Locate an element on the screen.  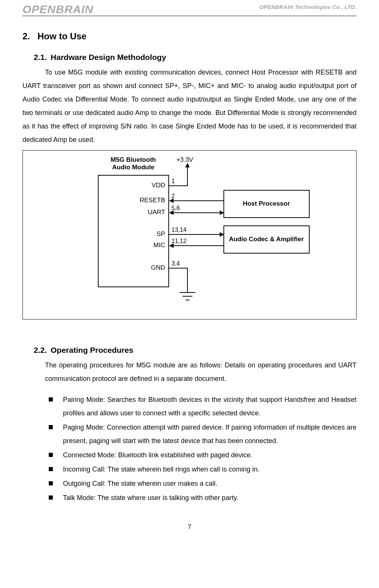
subsection-number: 2.2. is located at coordinates (40, 350).